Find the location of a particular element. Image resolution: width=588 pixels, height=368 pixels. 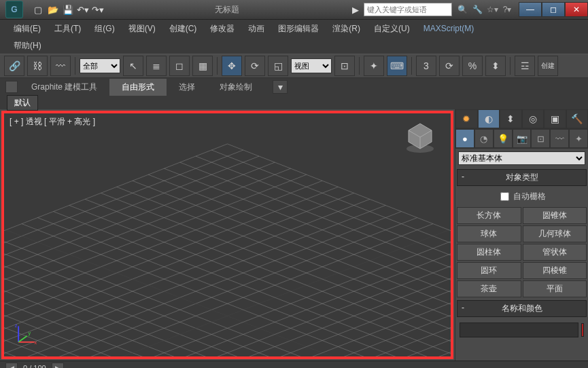

primitive-button: 四棱锥 is located at coordinates (555, 270).